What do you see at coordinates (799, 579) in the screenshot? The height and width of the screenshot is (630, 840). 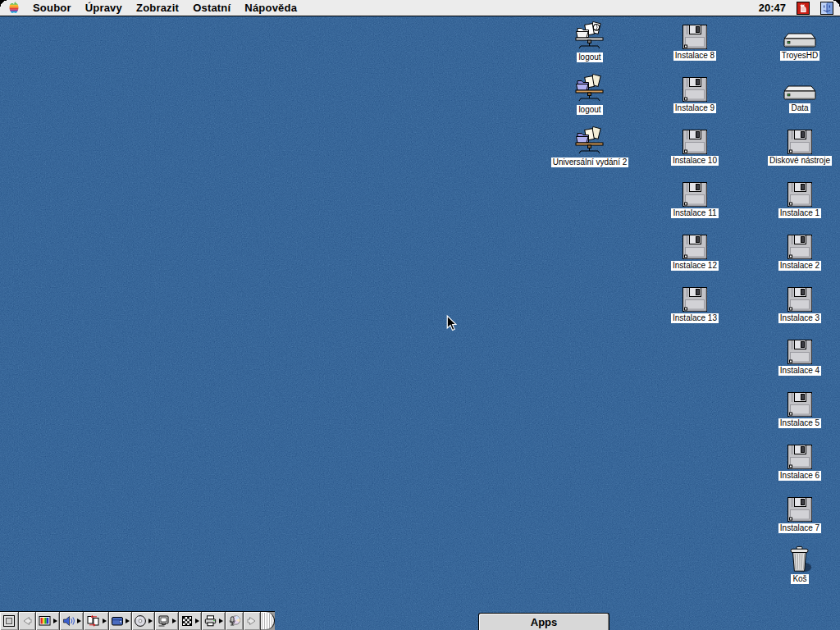 I see `icon-label: Koš` at bounding box center [799, 579].